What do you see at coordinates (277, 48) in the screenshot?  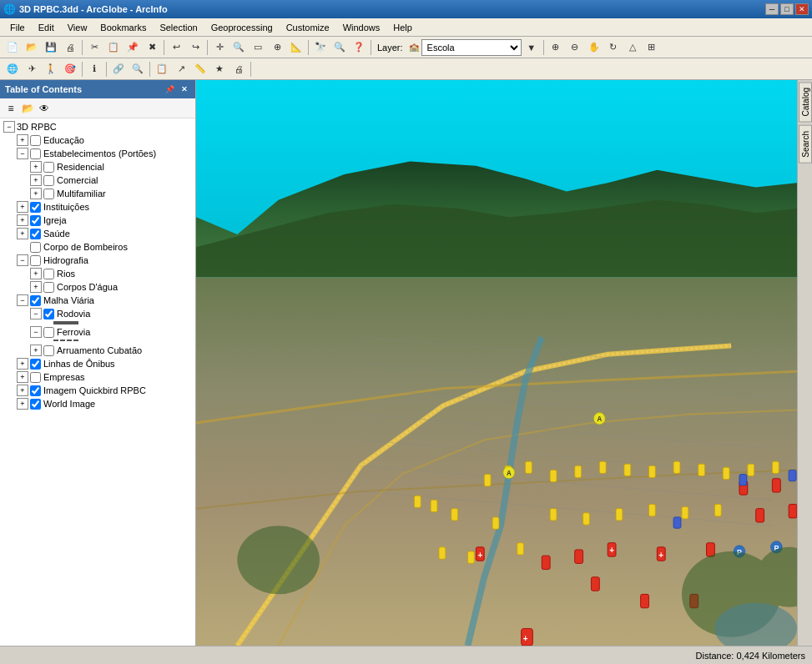 I see `identify-button: ⊕` at bounding box center [277, 48].